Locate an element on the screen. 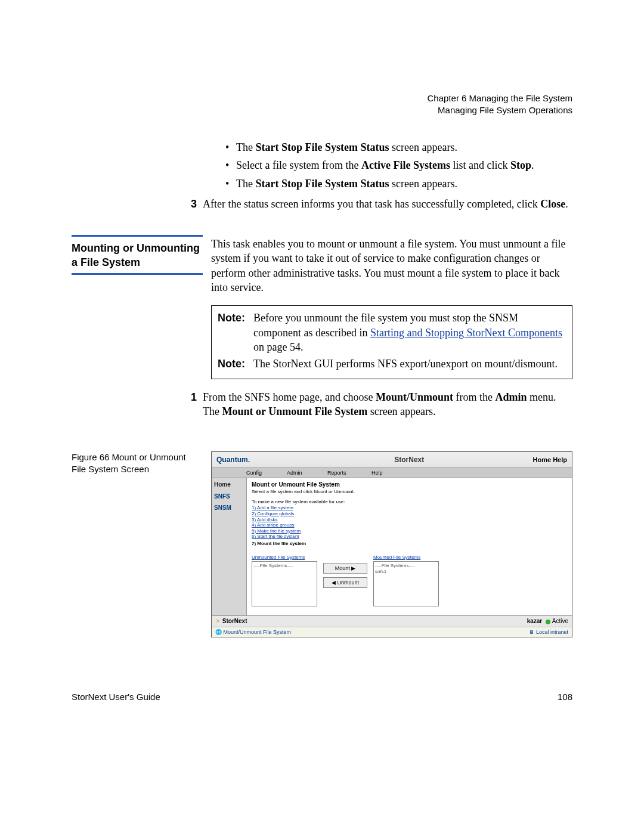 This screenshot has width=644, height=833. panel-title: Mount or Unmount File System is located at coordinates (409, 485).